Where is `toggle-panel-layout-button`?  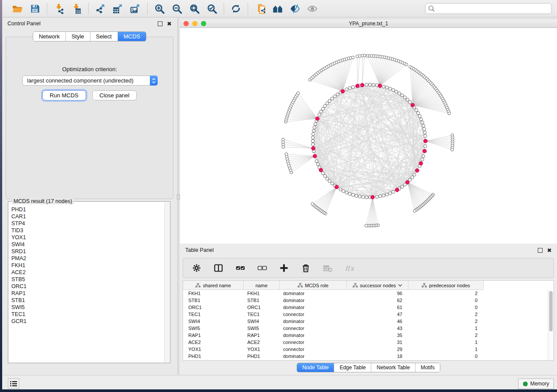
toggle-panel-layout-button is located at coordinates (218, 268).